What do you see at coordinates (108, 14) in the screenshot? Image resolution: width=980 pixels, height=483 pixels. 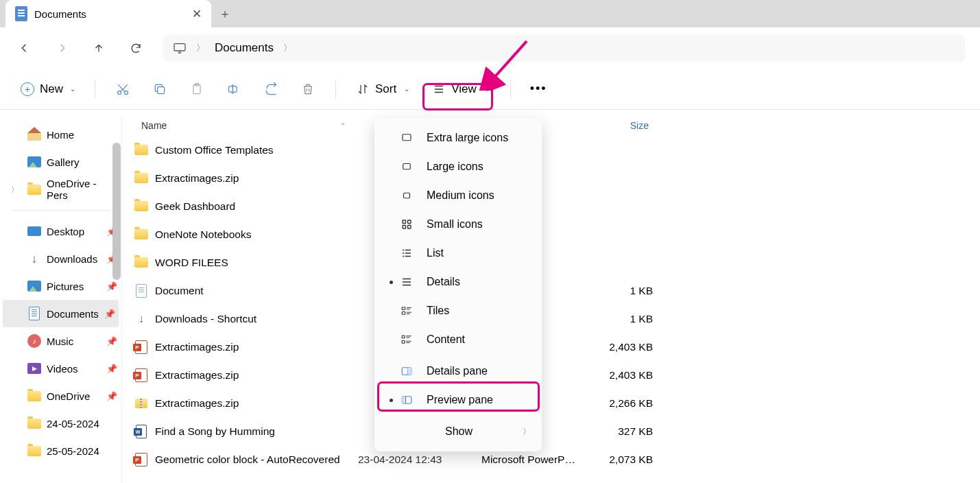 I see `tab-documents: Documents ✕` at bounding box center [108, 14].